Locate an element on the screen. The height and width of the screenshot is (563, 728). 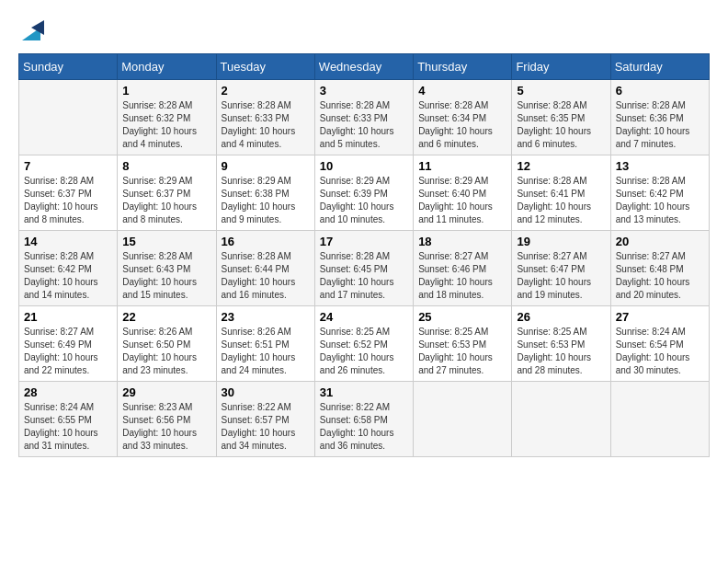
calendar-cell: 25Sunrise: 8:25 AM Sunset: 6:53 PM Dayli… is located at coordinates (463, 344).